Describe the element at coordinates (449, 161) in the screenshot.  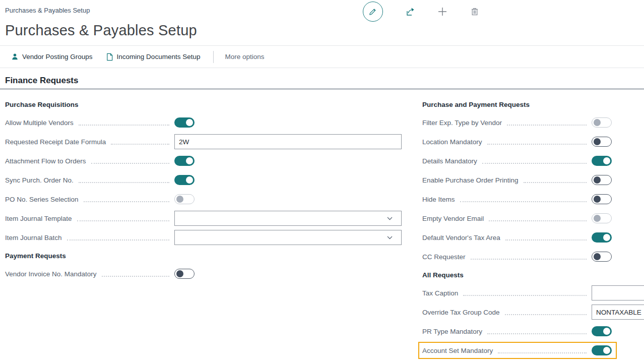
I see `field-label-details-mandatory: Details Mandatory` at that location.